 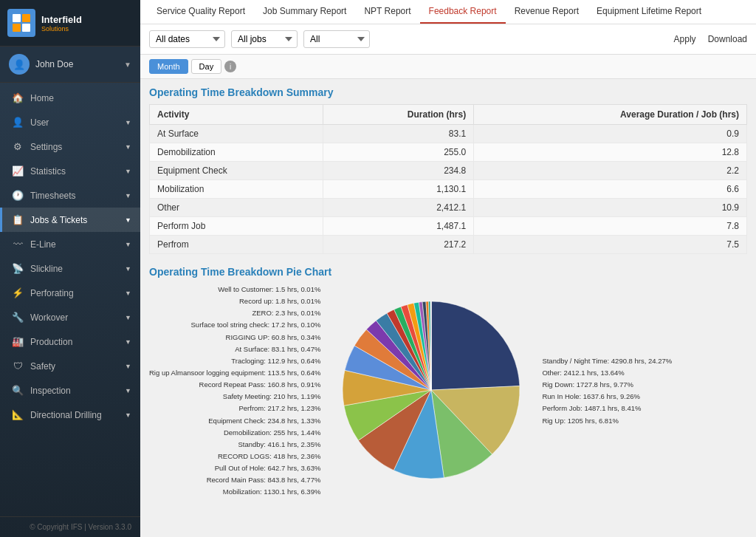 I want to click on perforating-icon: ⚡, so click(x=18, y=293).